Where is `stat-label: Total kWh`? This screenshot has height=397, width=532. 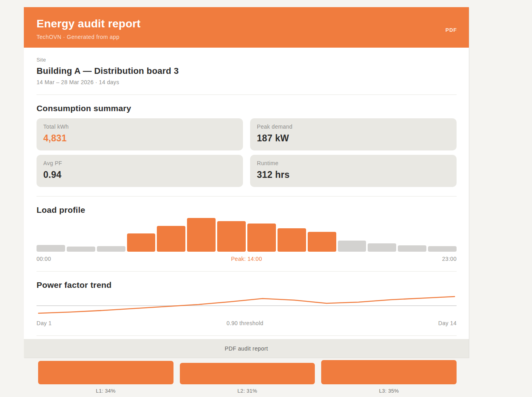 stat-label: Total kWh is located at coordinates (140, 127).